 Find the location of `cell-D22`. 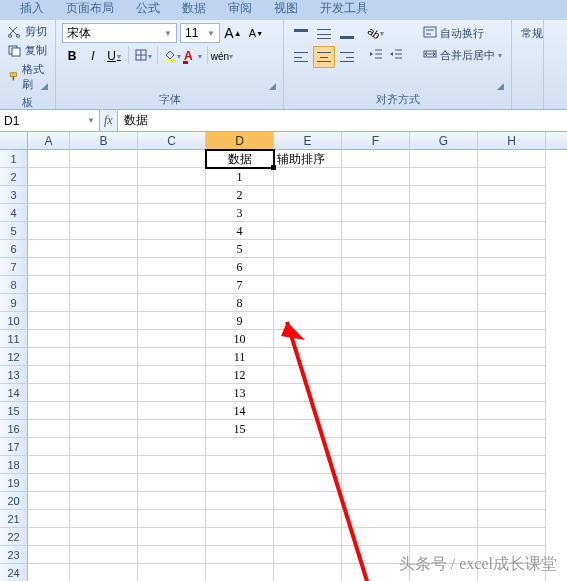

cell-D22 is located at coordinates (240, 537).